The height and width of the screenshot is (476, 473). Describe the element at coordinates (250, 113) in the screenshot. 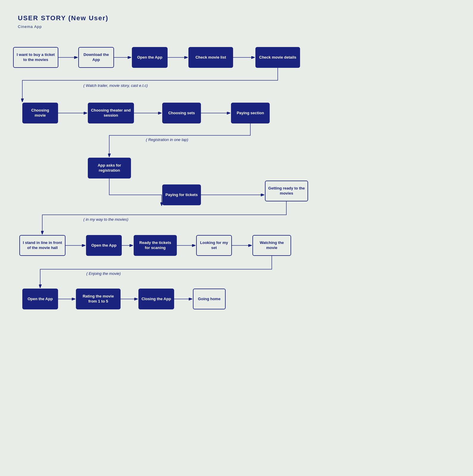

I see `node-n9: Paying section` at that location.